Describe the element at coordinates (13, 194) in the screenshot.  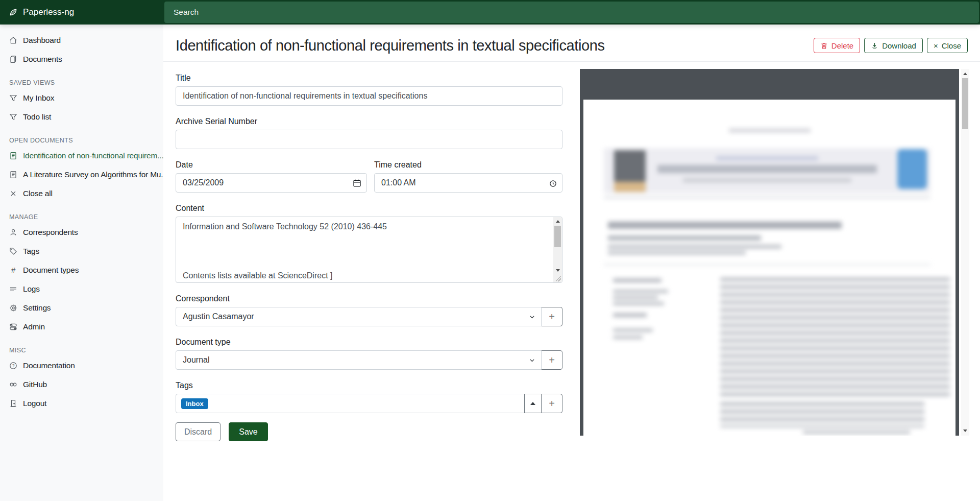
I see `close-icon` at that location.